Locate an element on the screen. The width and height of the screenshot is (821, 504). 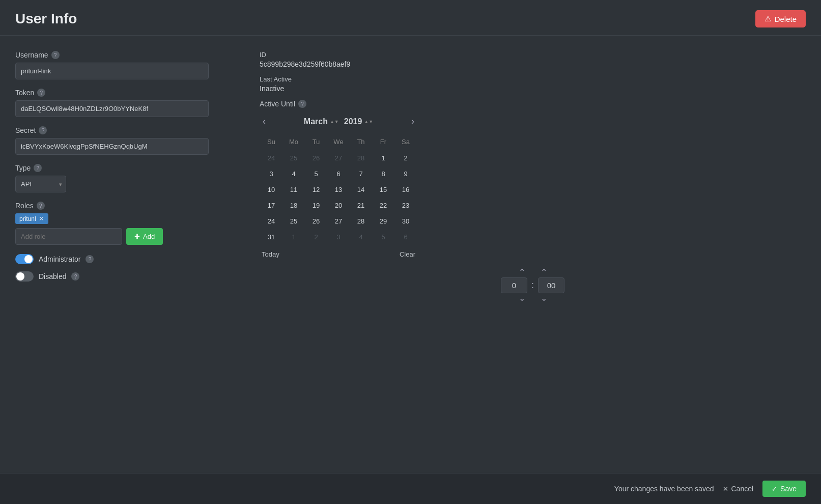
cancel-x-icon: ✕ is located at coordinates (726, 489).